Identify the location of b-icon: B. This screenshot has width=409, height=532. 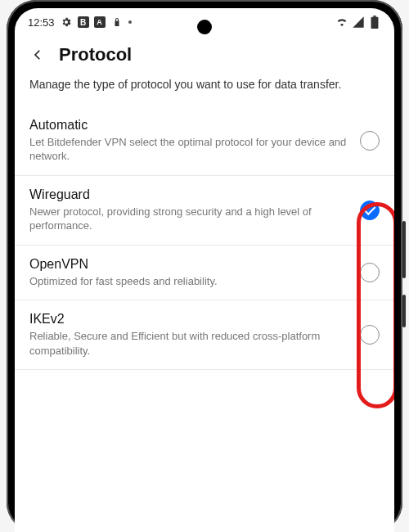
(83, 22).